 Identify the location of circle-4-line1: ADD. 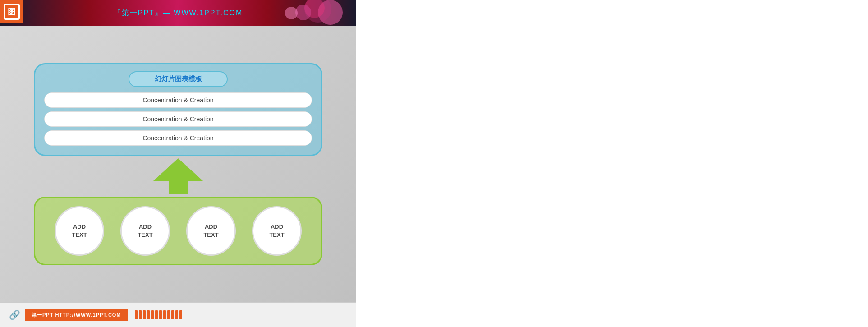
(277, 227).